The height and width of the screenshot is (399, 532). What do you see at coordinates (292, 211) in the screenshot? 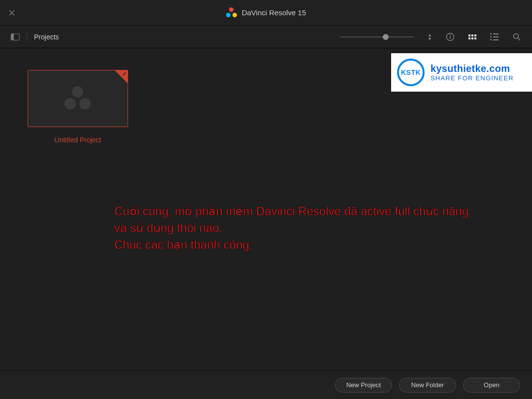
I see `overlay-line1: Cuối cùng, mở phần mềm Davinci Resolve đ…` at bounding box center [292, 211].